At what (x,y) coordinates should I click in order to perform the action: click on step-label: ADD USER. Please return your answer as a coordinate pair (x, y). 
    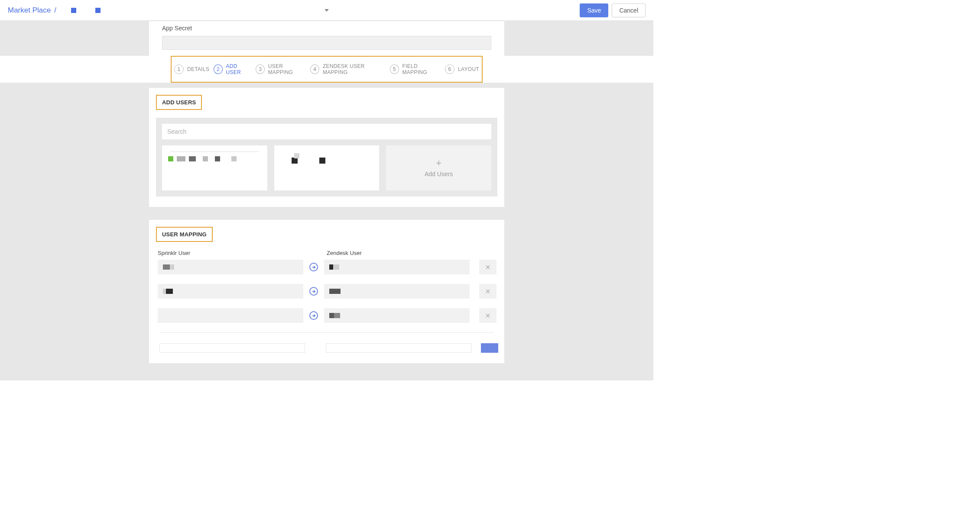
    Looking at the image, I should click on (239, 69).